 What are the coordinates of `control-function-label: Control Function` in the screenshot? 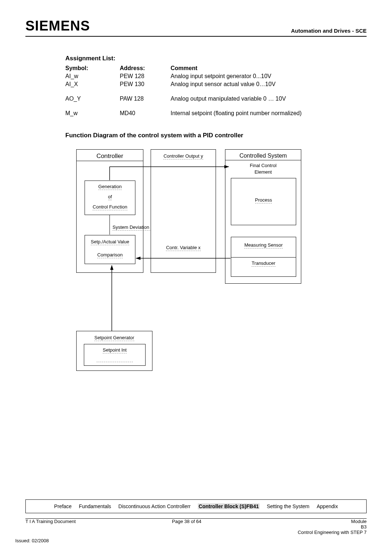 It's located at (110, 207).